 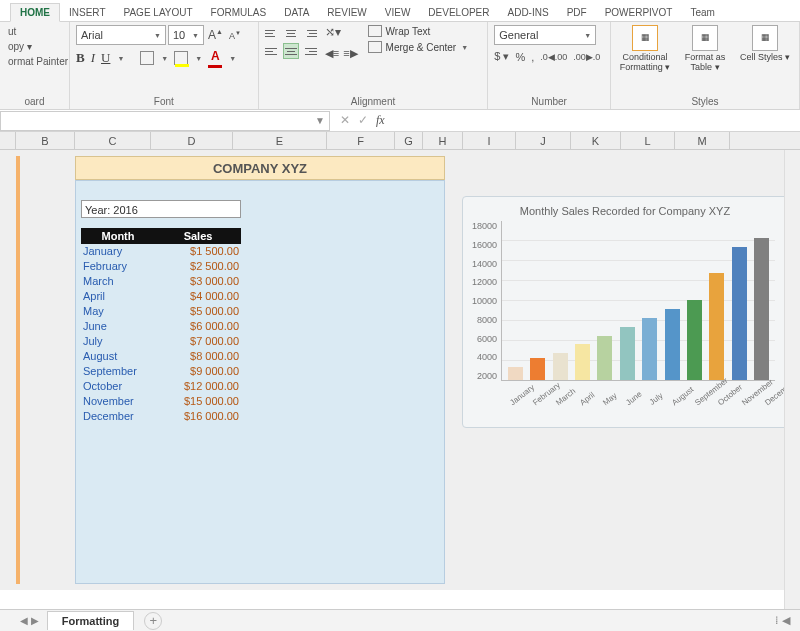 I want to click on table-row: November$15 000.00, so click(x=161, y=402).